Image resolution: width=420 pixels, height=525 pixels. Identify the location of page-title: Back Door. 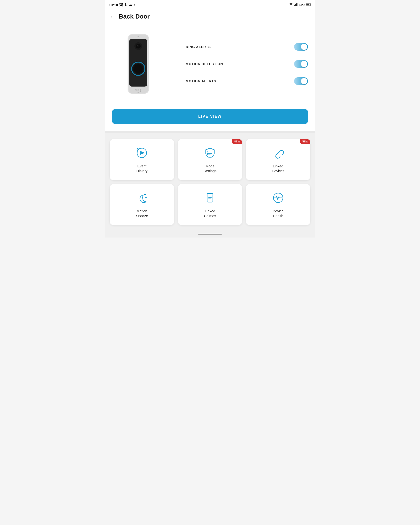
(134, 17).